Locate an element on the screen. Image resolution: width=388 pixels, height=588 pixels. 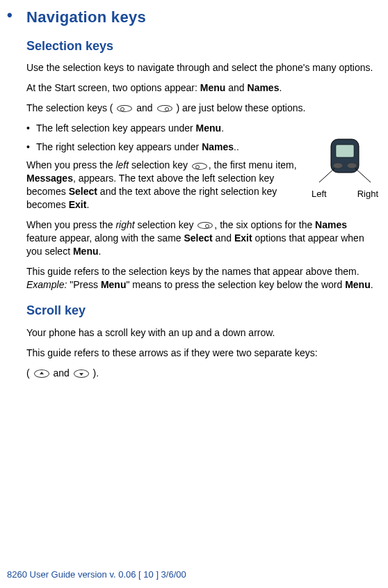
sp3c: ). is located at coordinates (95, 373).